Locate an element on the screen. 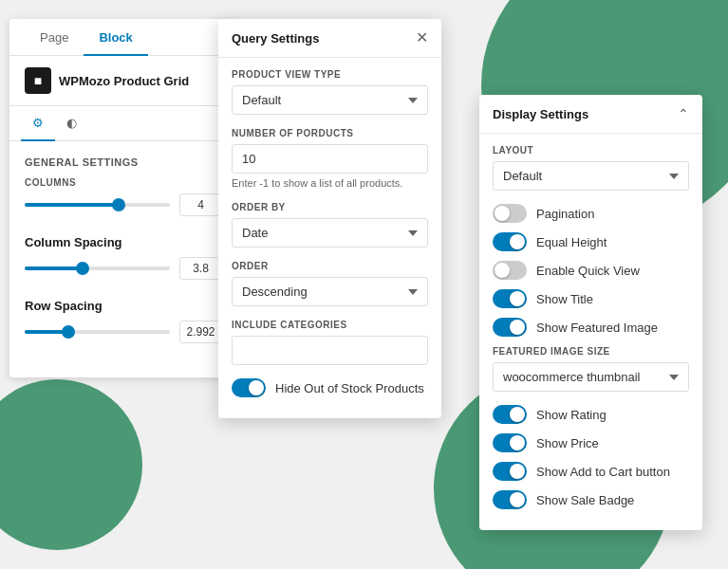 This screenshot has height=569, width=728. settings-tab-style: ◐ is located at coordinates (72, 123).